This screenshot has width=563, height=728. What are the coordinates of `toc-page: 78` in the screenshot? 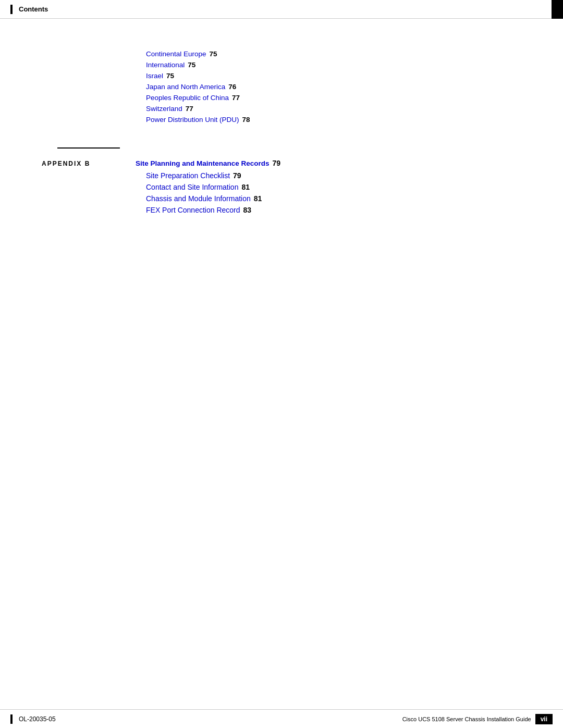 It's located at (246, 120).